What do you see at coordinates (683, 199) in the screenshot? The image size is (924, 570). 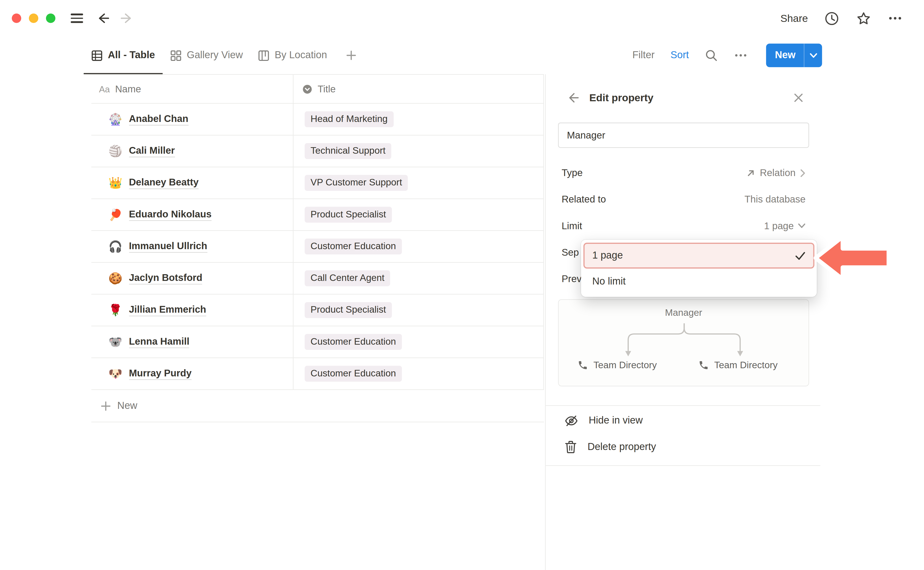 I see `related-to-row: Related to This database` at bounding box center [683, 199].